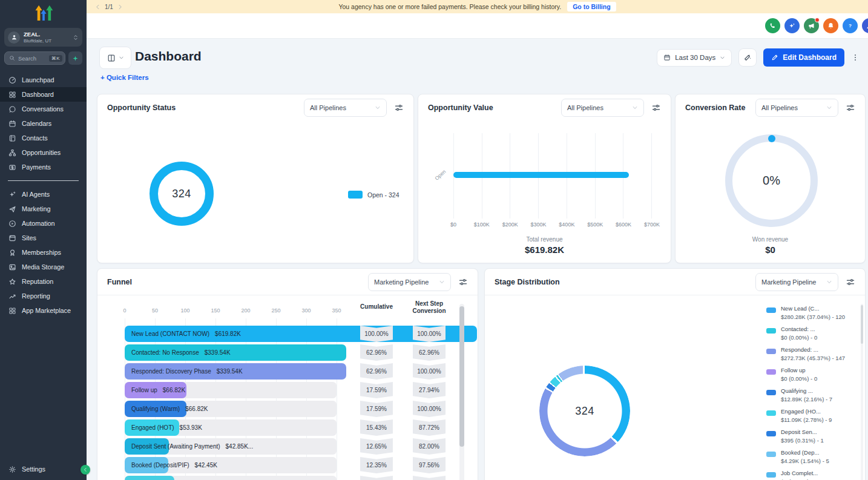 This screenshot has height=480, width=868. Describe the element at coordinates (374, 195) in the screenshot. I see `chart-legend: Open - 324` at that location.